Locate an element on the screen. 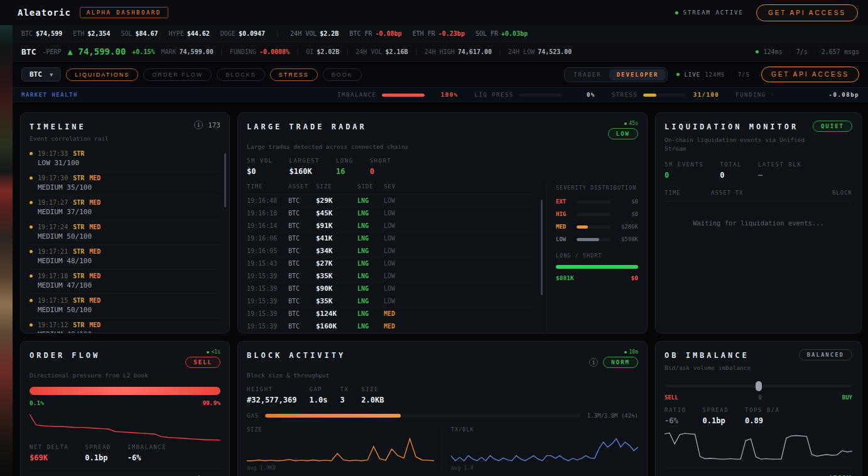 The image size is (868, 476). blocks-stat-value: #32,577,369 is located at coordinates (271, 400).